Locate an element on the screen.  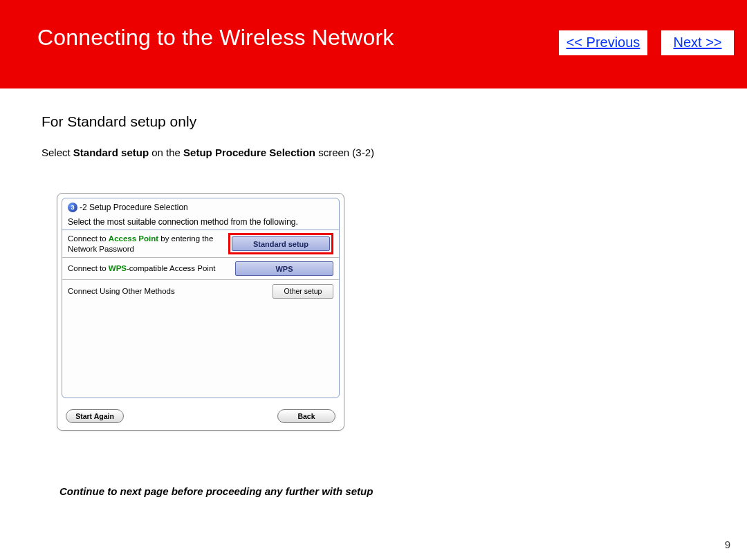
dialog-footer: Start Again Back is located at coordinates (201, 416).